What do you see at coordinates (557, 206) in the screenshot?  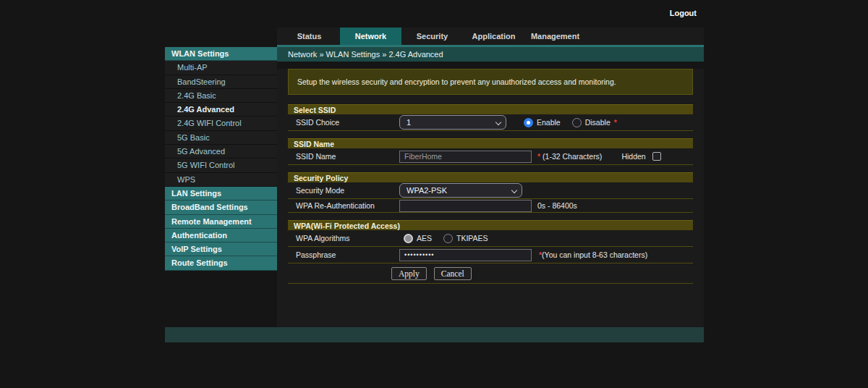 I see `wpa-reauth-hint: 0s - 86400s` at bounding box center [557, 206].